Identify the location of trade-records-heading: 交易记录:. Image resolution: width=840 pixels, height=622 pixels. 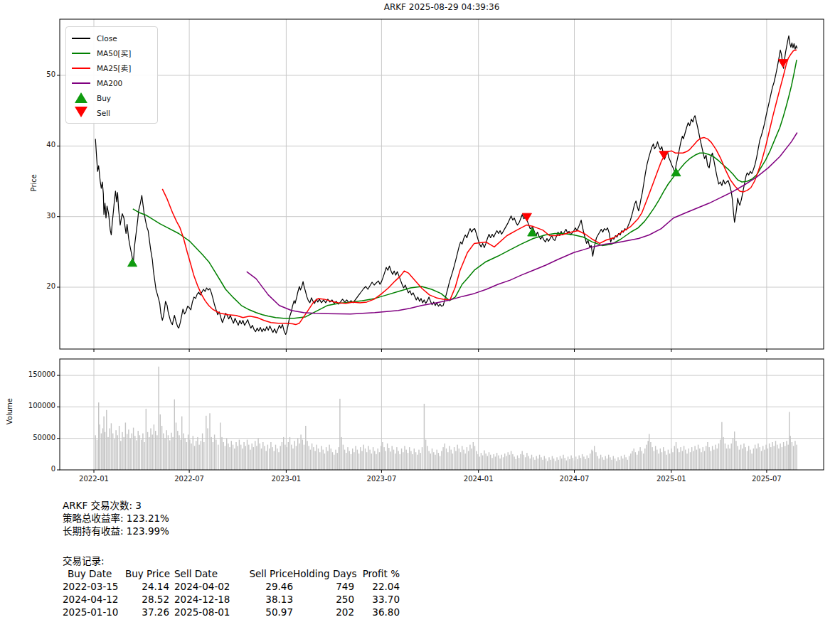
(231, 561).